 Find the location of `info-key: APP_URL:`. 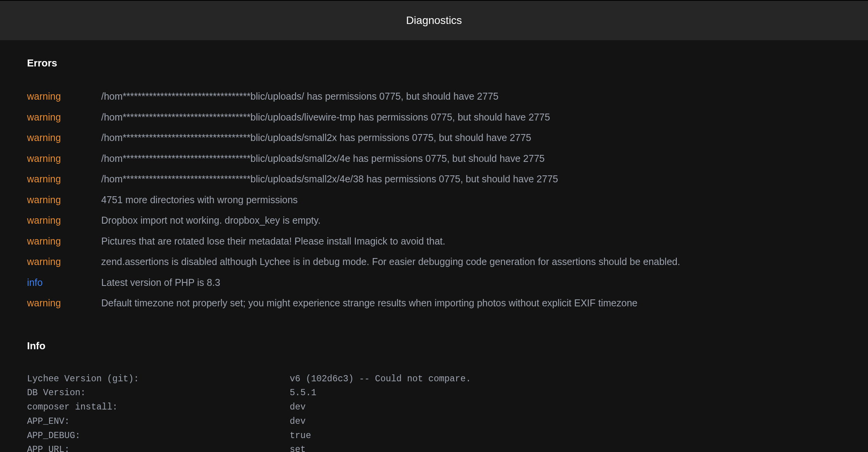

info-key: APP_URL: is located at coordinates (158, 447).